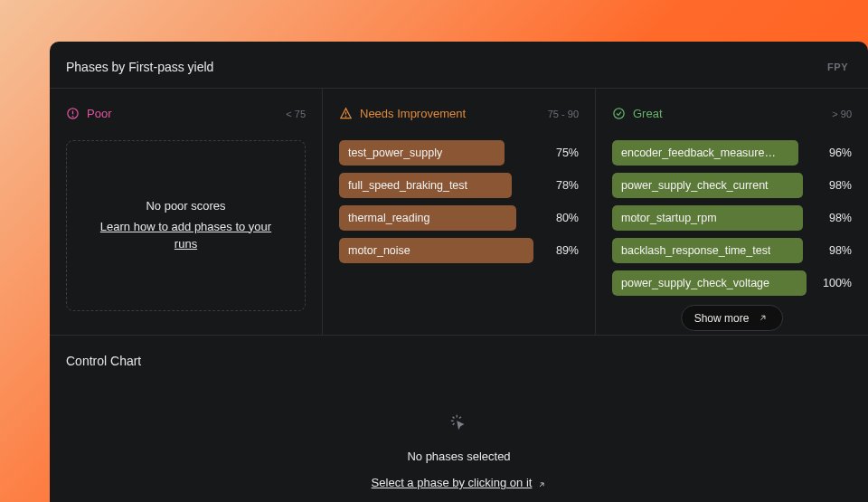 The height and width of the screenshot is (502, 868). What do you see at coordinates (459, 185) in the screenshot?
I see `phase-row: full_speed_braking_test78%` at bounding box center [459, 185].